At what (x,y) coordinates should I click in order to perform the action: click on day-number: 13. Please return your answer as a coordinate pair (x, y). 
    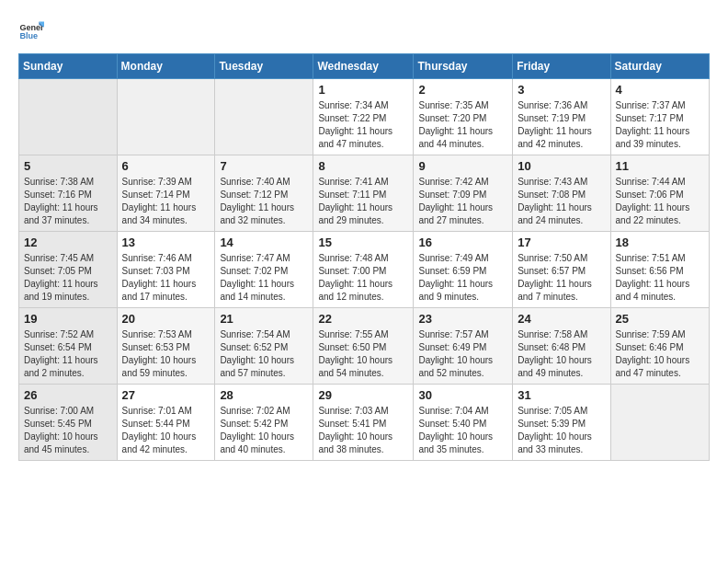
    Looking at the image, I should click on (166, 243).